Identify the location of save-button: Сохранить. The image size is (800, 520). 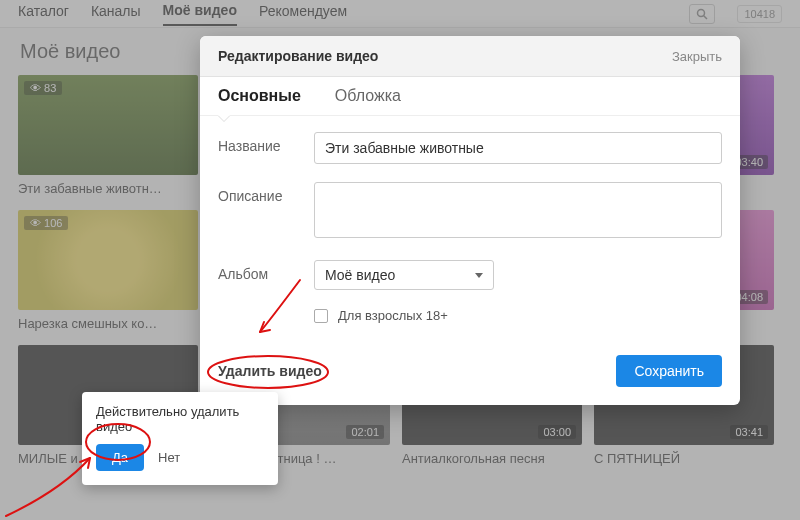
(669, 371).